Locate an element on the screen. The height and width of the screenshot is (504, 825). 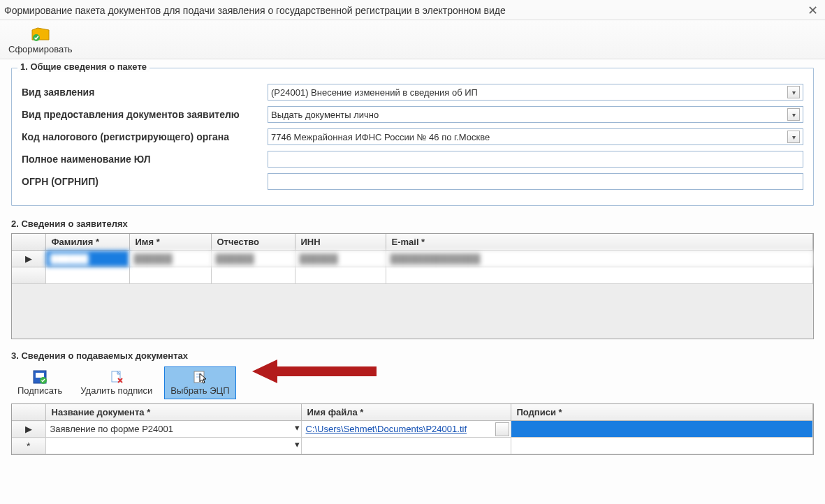
documents-title: 3. Сведения о подаваемых документах is located at coordinates (412, 356).